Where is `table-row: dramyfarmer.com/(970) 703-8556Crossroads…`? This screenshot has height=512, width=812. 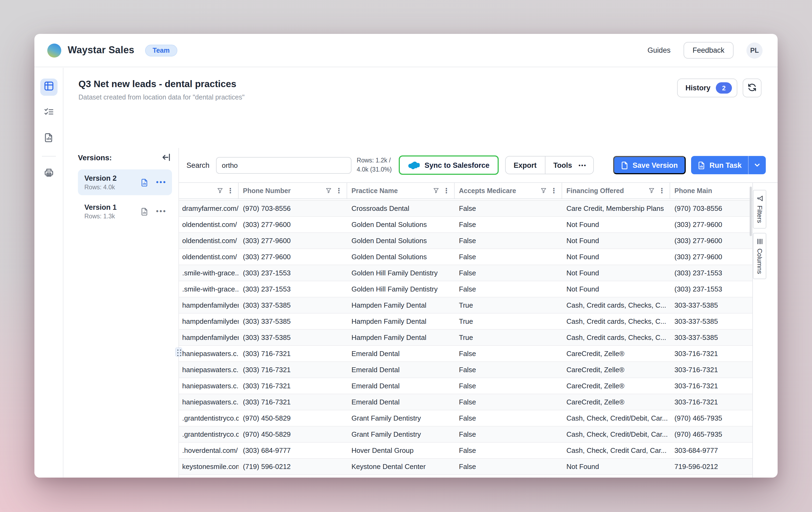 table-row: dramyfarmer.com/(970) 703-8556Crossroads… is located at coordinates (466, 209).